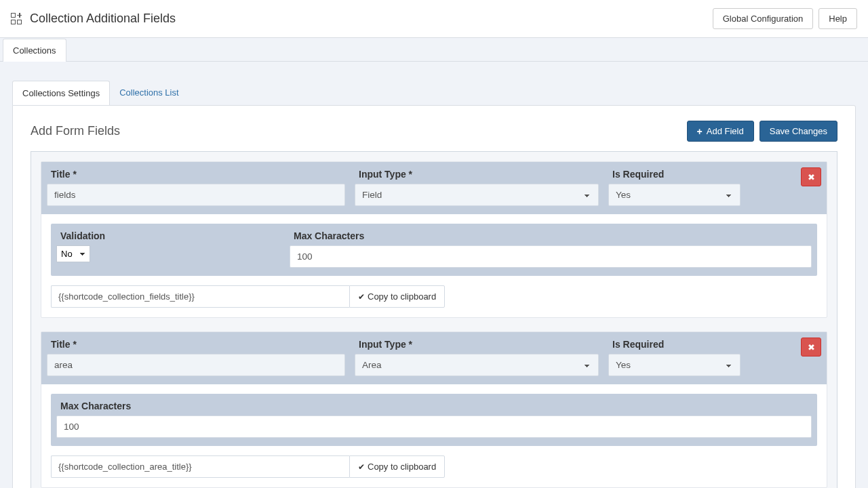 This screenshot has width=868, height=488. Describe the element at coordinates (726, 131) in the screenshot. I see `add-field-label: Add Field` at that location.